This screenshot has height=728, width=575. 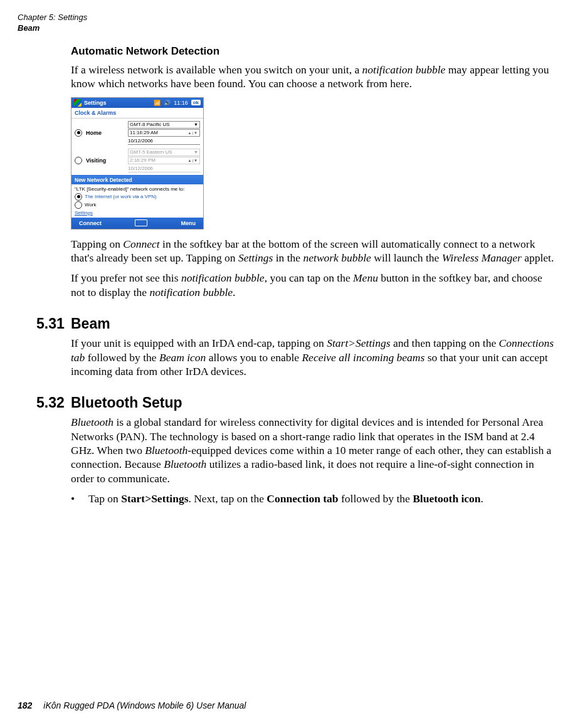 What do you see at coordinates (287, 18) in the screenshot?
I see `header-chapter: Chapter 5: Settings` at bounding box center [287, 18].